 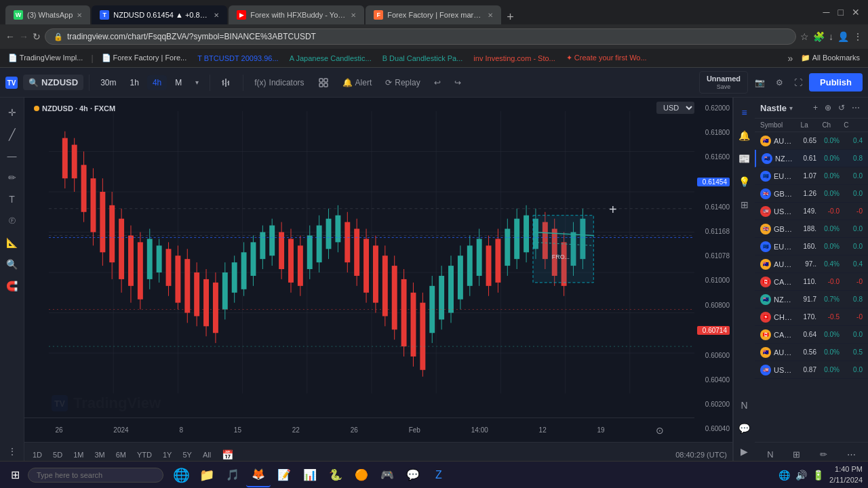 I want to click on timeframe-dropdown: ▾, so click(x=197, y=83).